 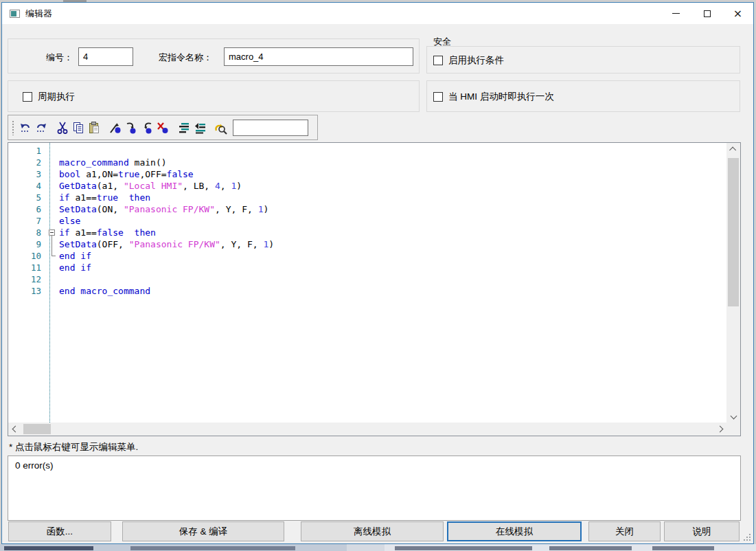 I want to click on code-line: 10end if, so click(x=367, y=256).